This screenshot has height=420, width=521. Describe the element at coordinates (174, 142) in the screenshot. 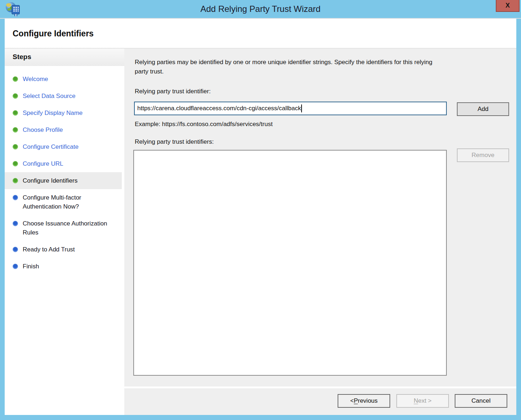

I see `identifiers-list-label: Relying party trust identifiers:` at that location.